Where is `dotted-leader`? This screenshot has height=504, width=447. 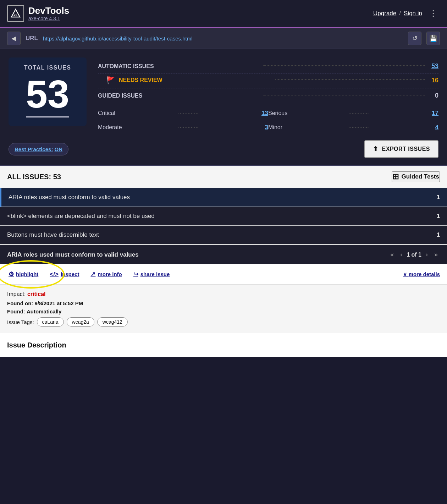 dotted-leader is located at coordinates (344, 66).